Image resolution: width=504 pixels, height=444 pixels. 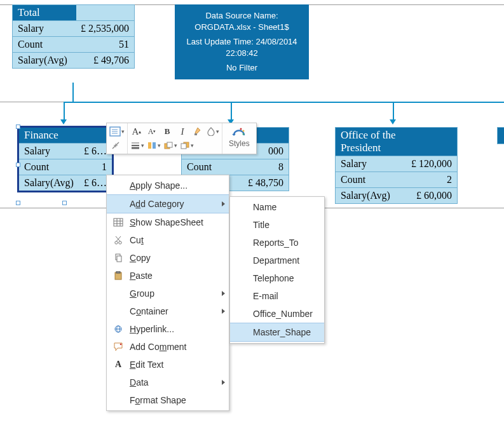 What do you see at coordinates (277, 225) in the screenshot?
I see `sub-title: Title` at bounding box center [277, 225].